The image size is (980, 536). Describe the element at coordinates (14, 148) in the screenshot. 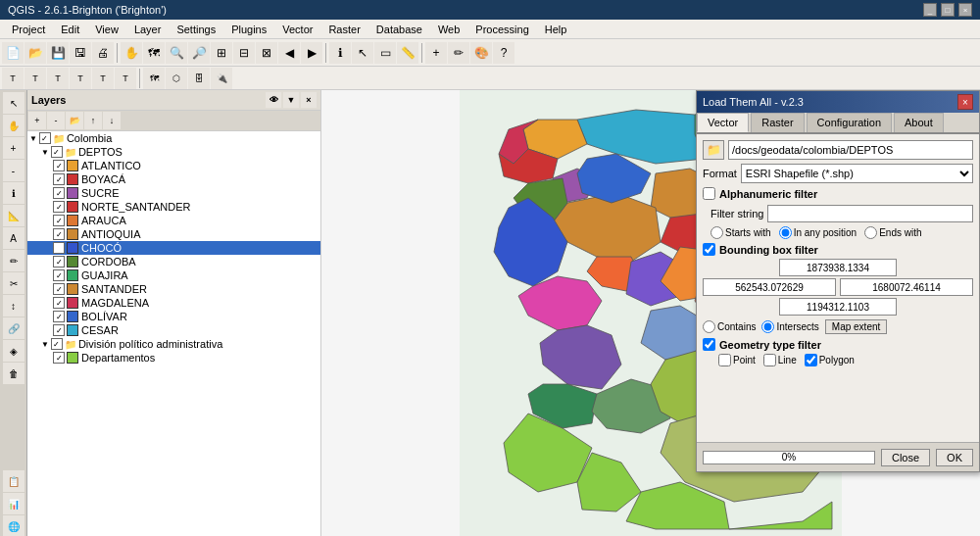

I see `side-zoom-in-btn: +` at that location.